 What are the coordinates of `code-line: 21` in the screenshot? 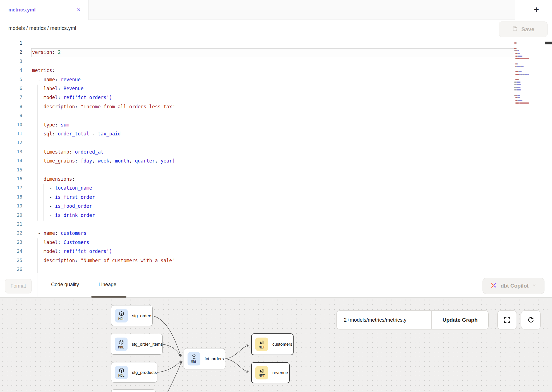 It's located at (276, 225).